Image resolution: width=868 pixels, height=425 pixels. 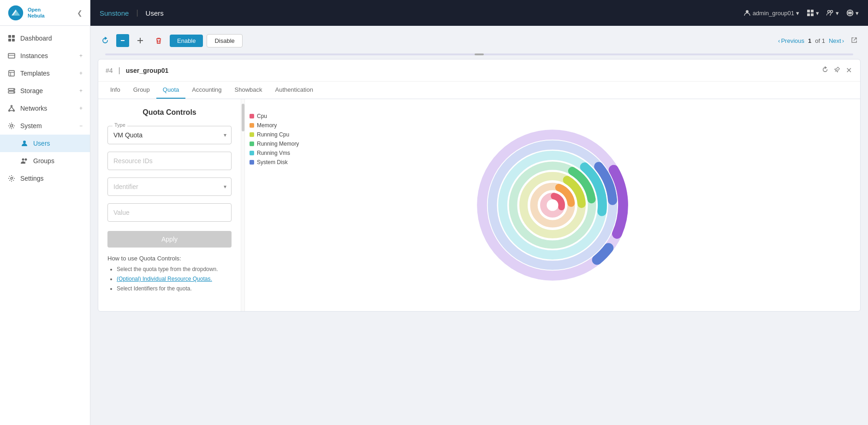 I want to click on cpu-legend-label: Cpu, so click(x=262, y=116).